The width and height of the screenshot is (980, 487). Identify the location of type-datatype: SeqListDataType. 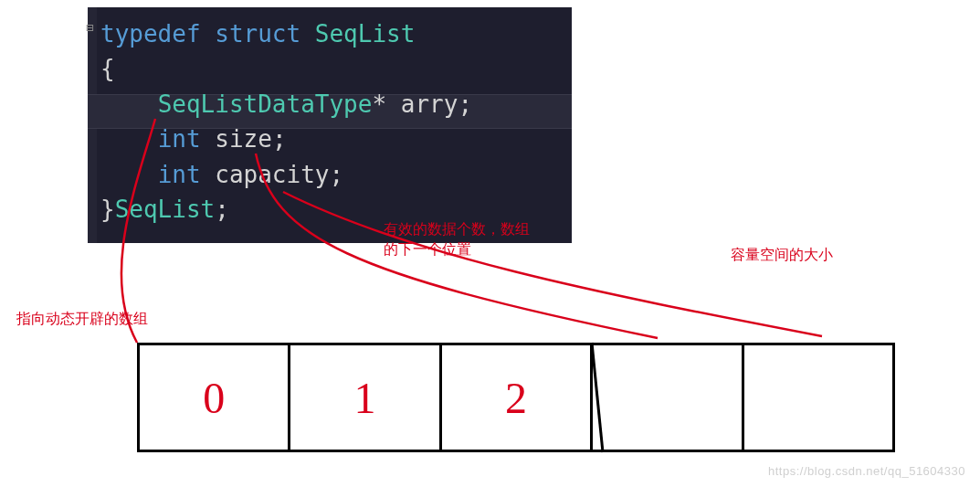
(265, 104).